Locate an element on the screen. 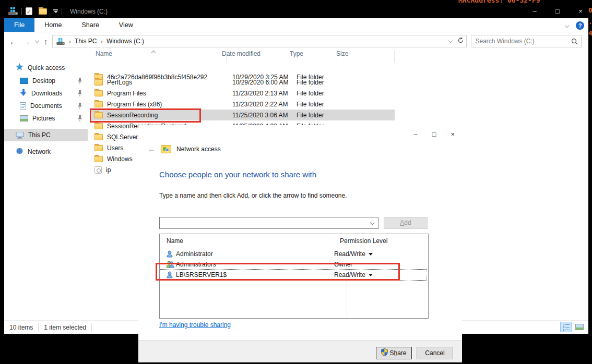 This screenshot has width=592, height=364. customize-qat-dropdown-icon is located at coordinates (55, 11).